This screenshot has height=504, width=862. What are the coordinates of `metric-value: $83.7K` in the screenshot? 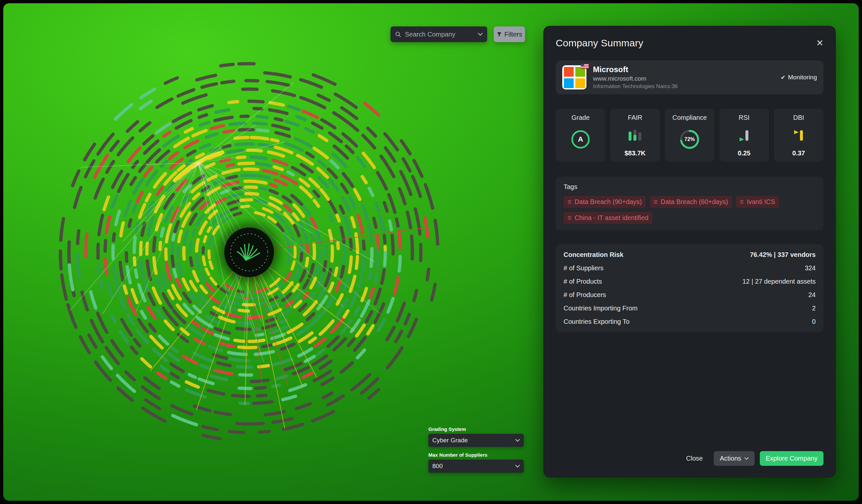 It's located at (635, 153).